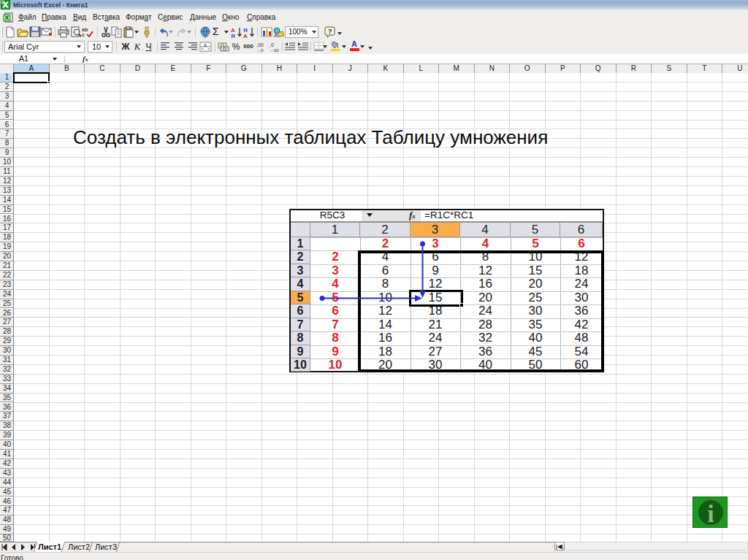  Describe the element at coordinates (710, 514) in the screenshot. I see `svg-text: i` at that location.